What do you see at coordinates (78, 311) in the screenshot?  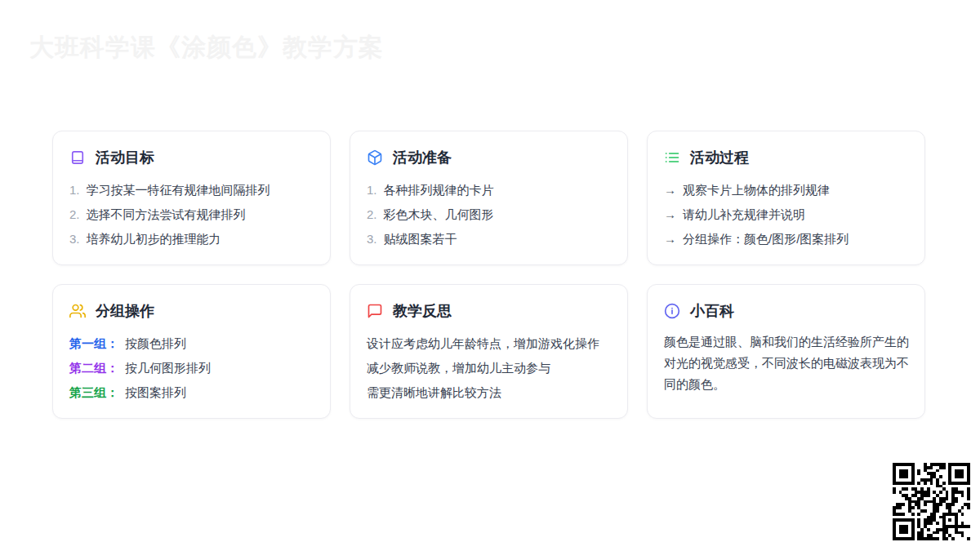 I see `users-icon` at bounding box center [78, 311].